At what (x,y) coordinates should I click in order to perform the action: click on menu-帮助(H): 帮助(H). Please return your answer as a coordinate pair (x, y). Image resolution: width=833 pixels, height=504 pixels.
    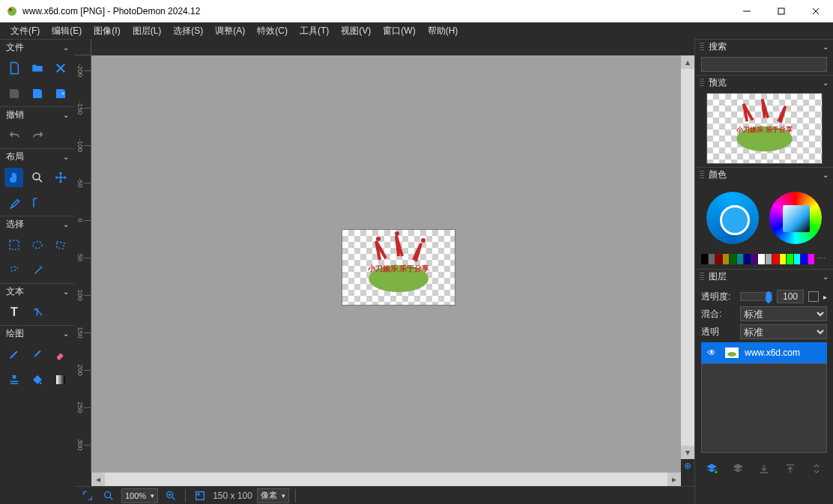
    Looking at the image, I should click on (443, 31).